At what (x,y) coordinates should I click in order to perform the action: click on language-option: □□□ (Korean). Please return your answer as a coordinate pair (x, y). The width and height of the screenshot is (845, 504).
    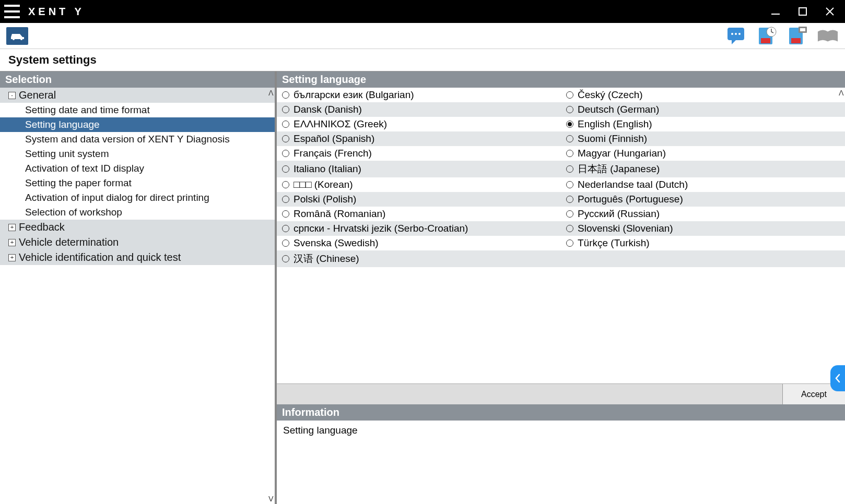
    Looking at the image, I should click on (419, 185).